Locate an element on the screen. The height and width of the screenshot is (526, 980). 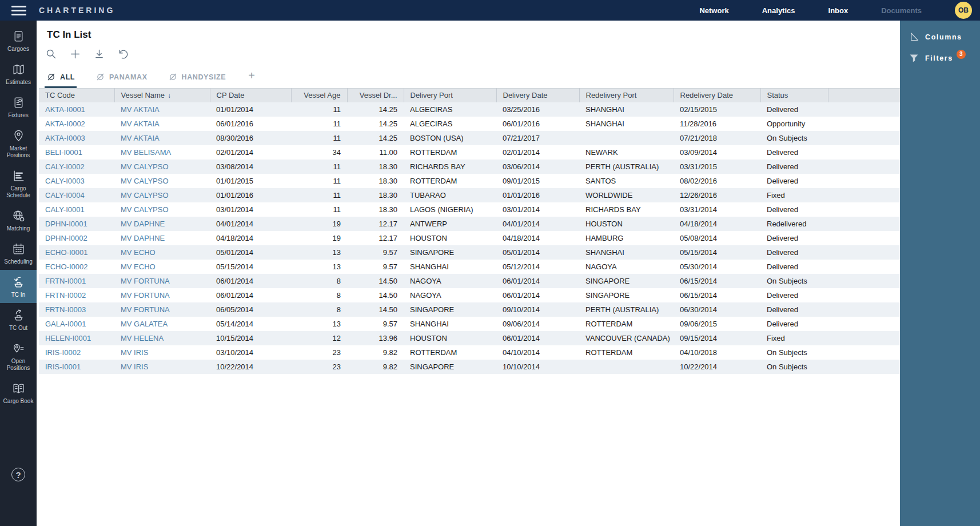
table-row: CALY-I0003 MV CALYPSO 01/01/2015 11 18.3… is located at coordinates (469, 181).